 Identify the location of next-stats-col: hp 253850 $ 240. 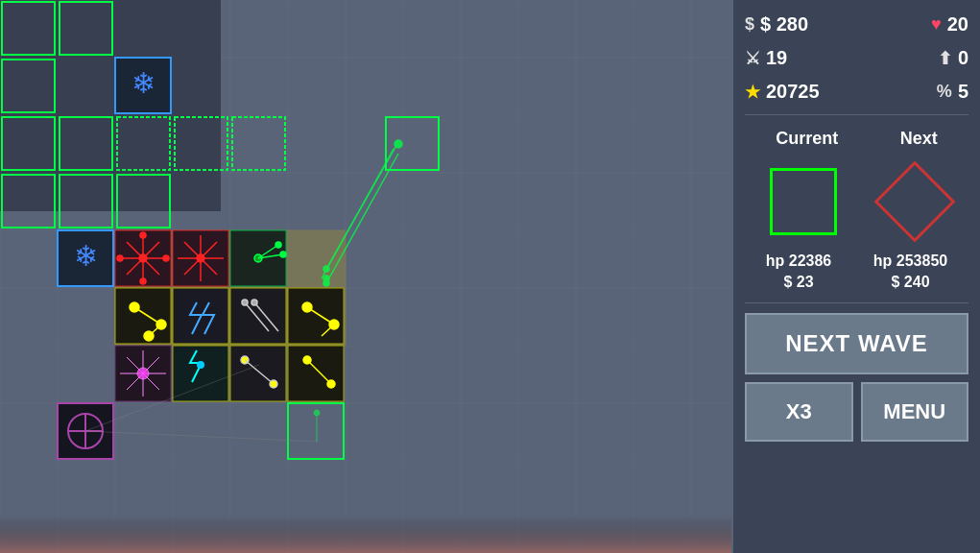
(910, 272).